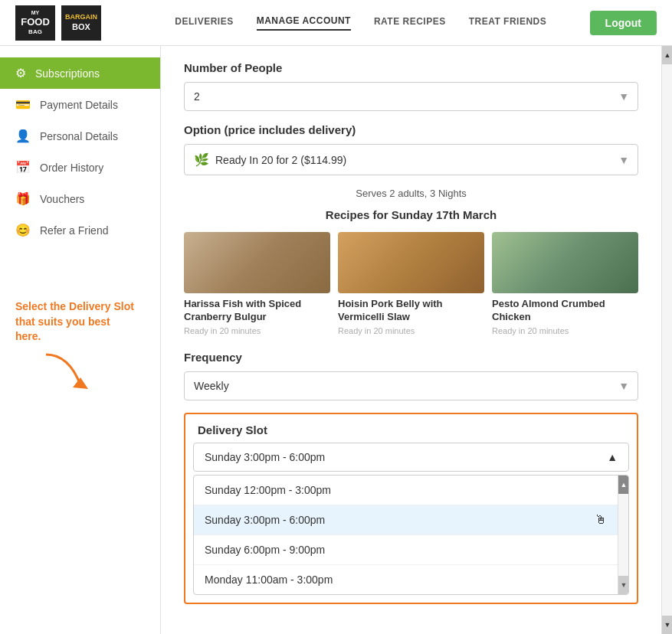 The height and width of the screenshot is (634, 672). What do you see at coordinates (35, 23) in the screenshot?
I see `myfoodbag-logo: MY FOOD BAG` at bounding box center [35, 23].